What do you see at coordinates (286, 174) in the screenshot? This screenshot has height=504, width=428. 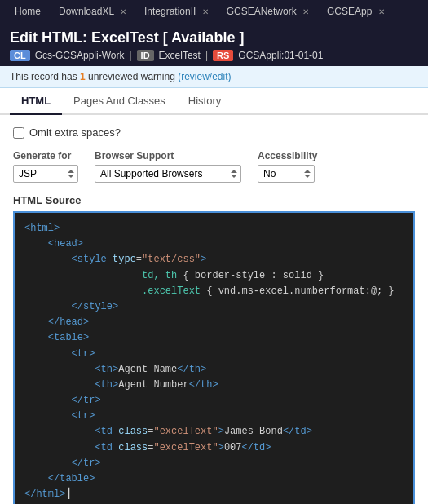 I see `accessibility-select: No Yes` at bounding box center [286, 174].